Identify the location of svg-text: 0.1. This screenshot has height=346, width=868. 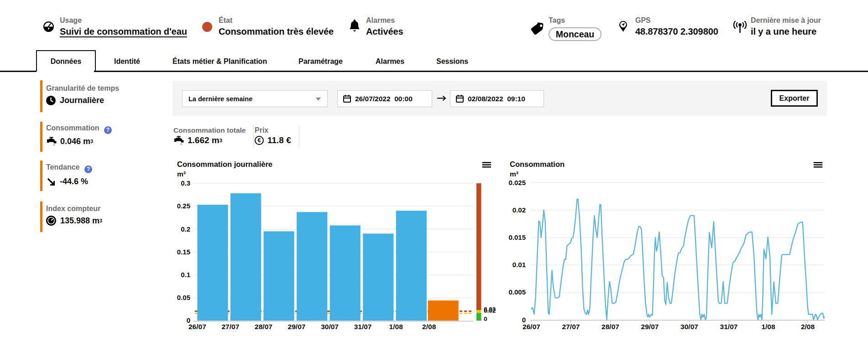
(185, 274).